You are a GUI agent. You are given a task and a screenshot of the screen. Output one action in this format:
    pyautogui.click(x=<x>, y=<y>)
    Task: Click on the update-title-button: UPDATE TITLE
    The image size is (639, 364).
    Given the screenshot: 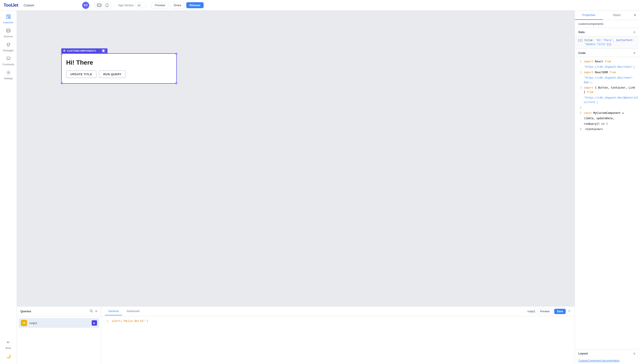 What is the action you would take?
    pyautogui.click(x=81, y=74)
    